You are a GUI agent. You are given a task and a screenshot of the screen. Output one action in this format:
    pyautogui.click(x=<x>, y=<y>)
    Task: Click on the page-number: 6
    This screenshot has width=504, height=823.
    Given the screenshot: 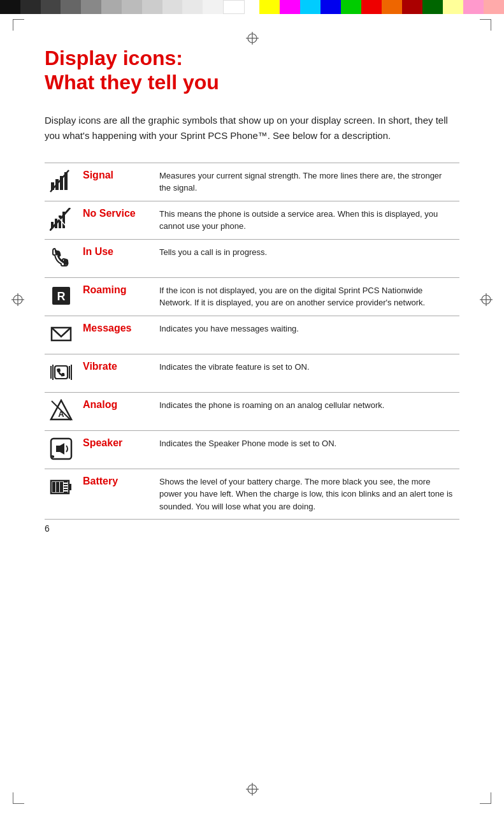 What is the action you would take?
    pyautogui.click(x=47, y=528)
    